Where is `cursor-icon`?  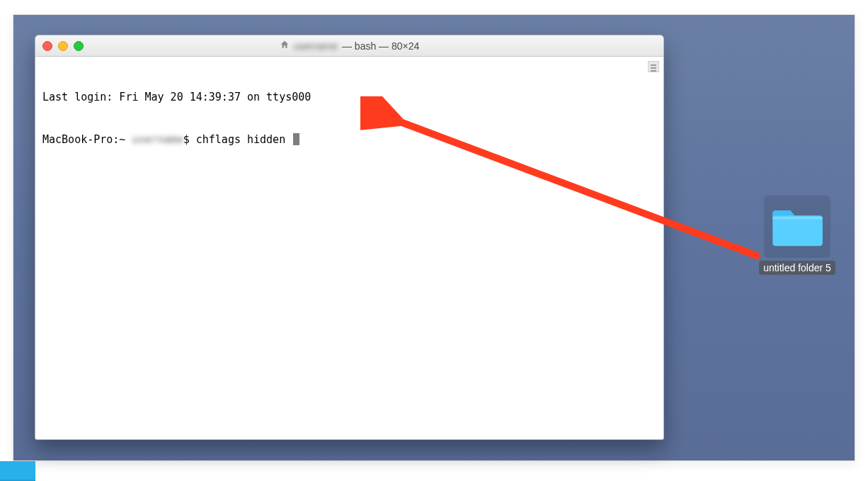 cursor-icon is located at coordinates (296, 139).